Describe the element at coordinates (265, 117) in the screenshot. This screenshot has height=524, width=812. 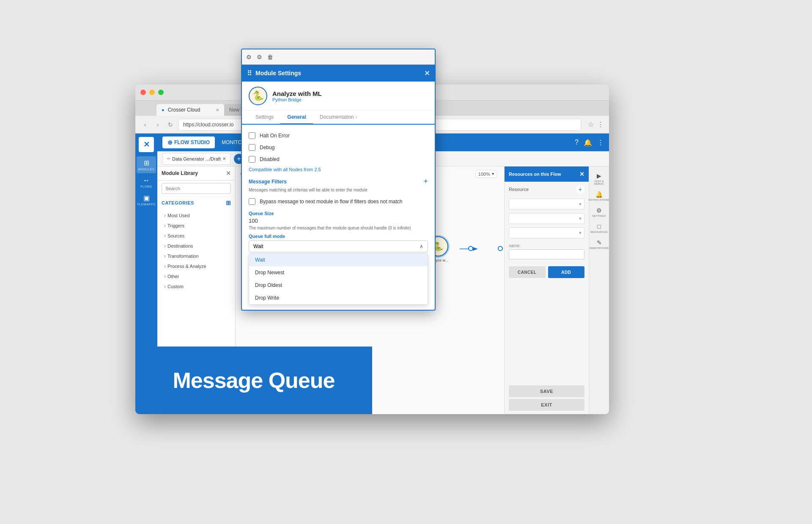
I see `tab-settings: Settings` at that location.